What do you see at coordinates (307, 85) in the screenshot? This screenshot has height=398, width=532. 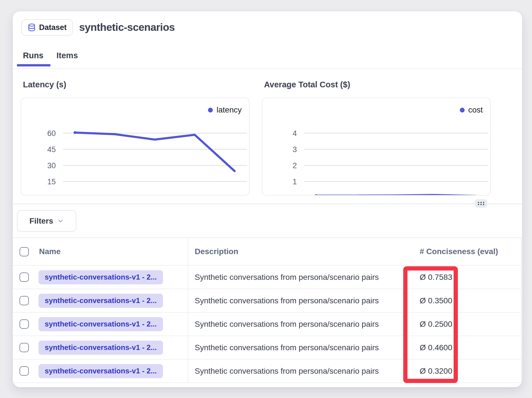 I see `cost-chart-title: Average Total Cost ($)` at bounding box center [307, 85].